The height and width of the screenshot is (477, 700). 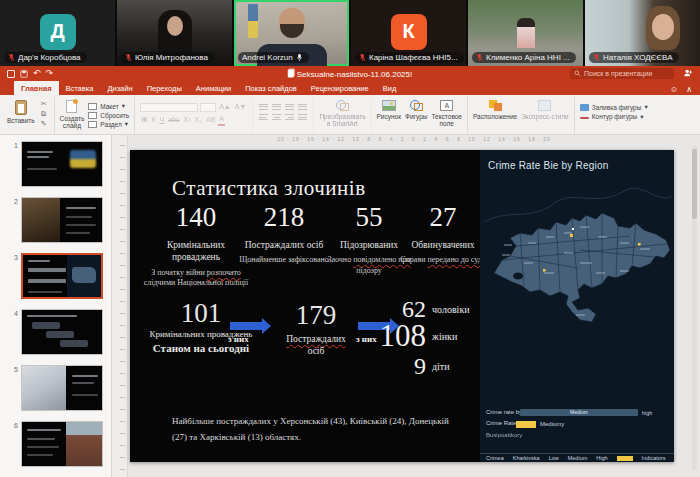 What do you see at coordinates (618, 74) in the screenshot?
I see `search-placeholder: Поиск в презентации` at bounding box center [618, 74].